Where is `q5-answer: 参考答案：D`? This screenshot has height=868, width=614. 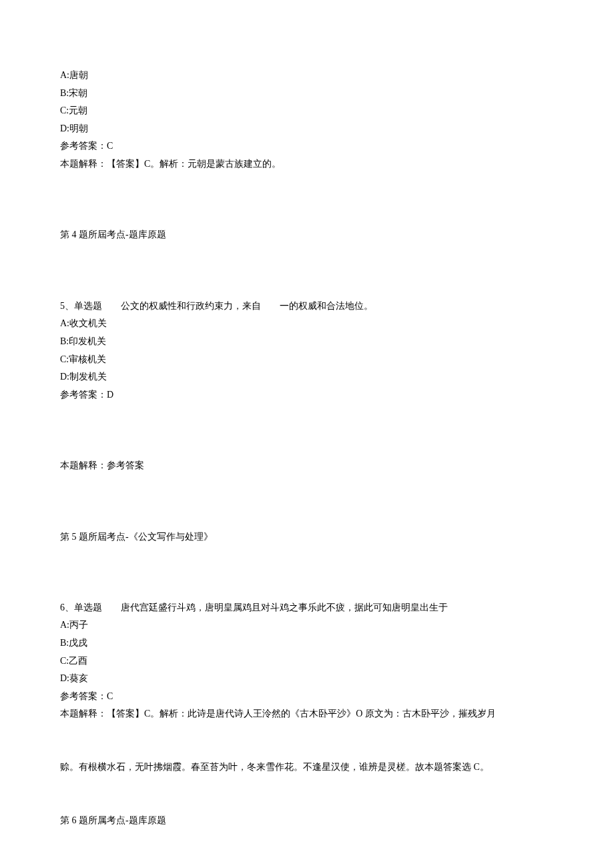
q5-answer: 参考答案：D is located at coordinates (307, 395).